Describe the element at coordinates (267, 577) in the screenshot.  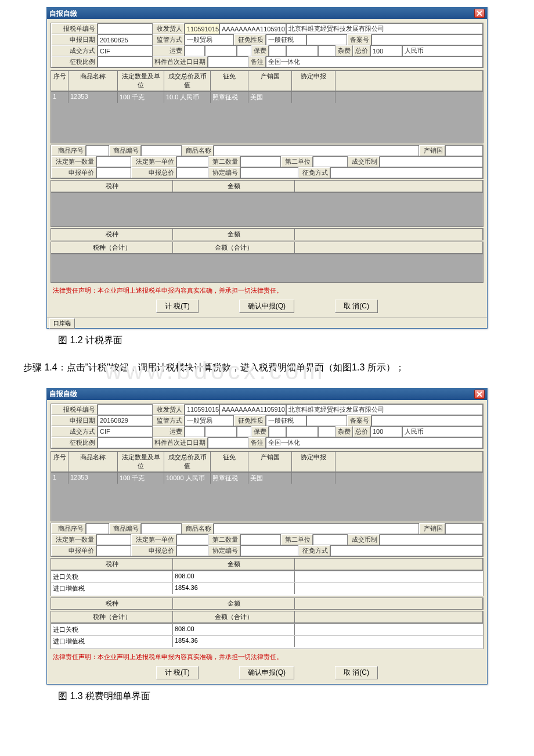
I see `tax-row: 进口关税 808.00` at that location.